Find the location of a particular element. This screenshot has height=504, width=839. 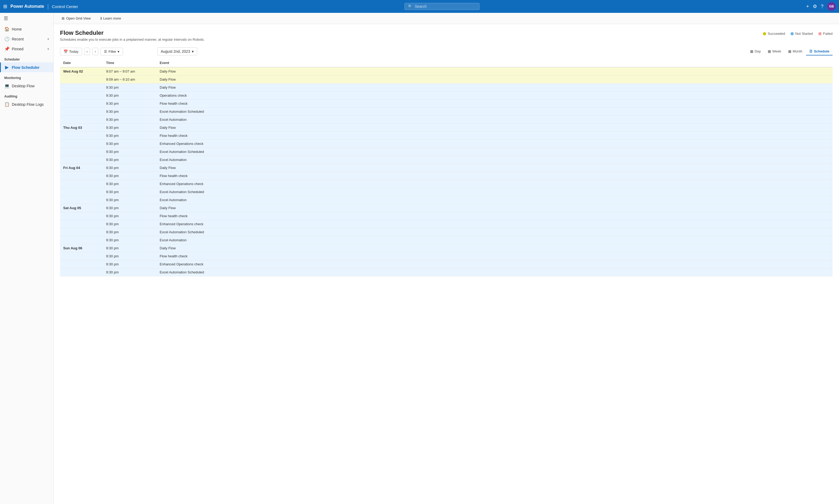

month-label: Month is located at coordinates (798, 51).